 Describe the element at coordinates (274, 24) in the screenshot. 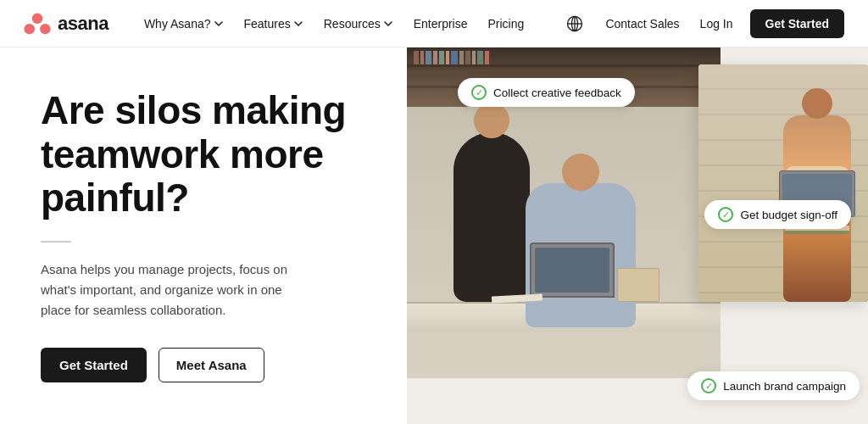

I see `nav-item-features: Features` at that location.